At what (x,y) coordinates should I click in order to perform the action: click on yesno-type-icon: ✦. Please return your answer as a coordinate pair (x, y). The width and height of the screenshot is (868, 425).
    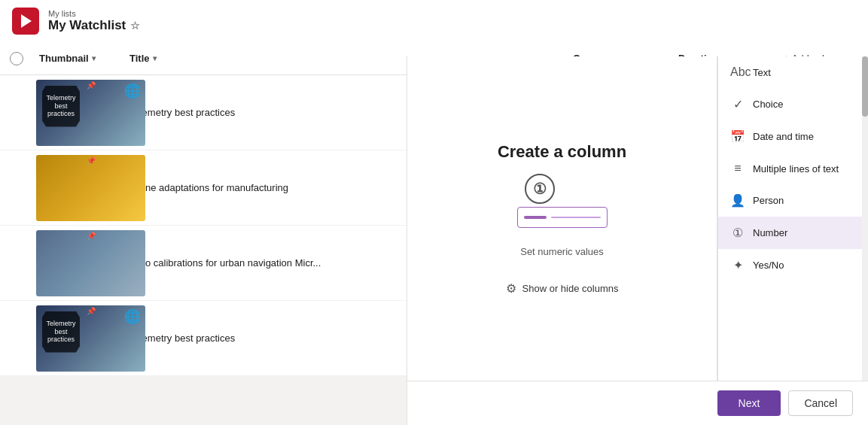
    Looking at the image, I should click on (738, 265).